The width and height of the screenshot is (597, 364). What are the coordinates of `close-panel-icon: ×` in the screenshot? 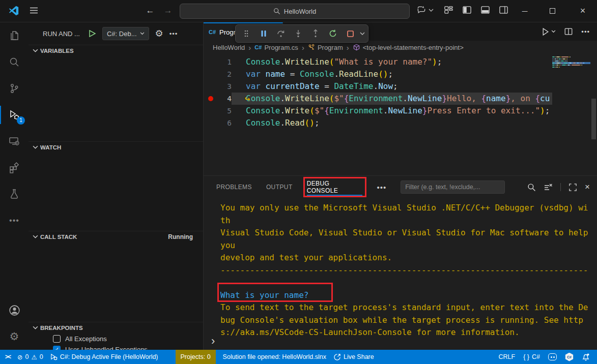 It's located at (587, 187).